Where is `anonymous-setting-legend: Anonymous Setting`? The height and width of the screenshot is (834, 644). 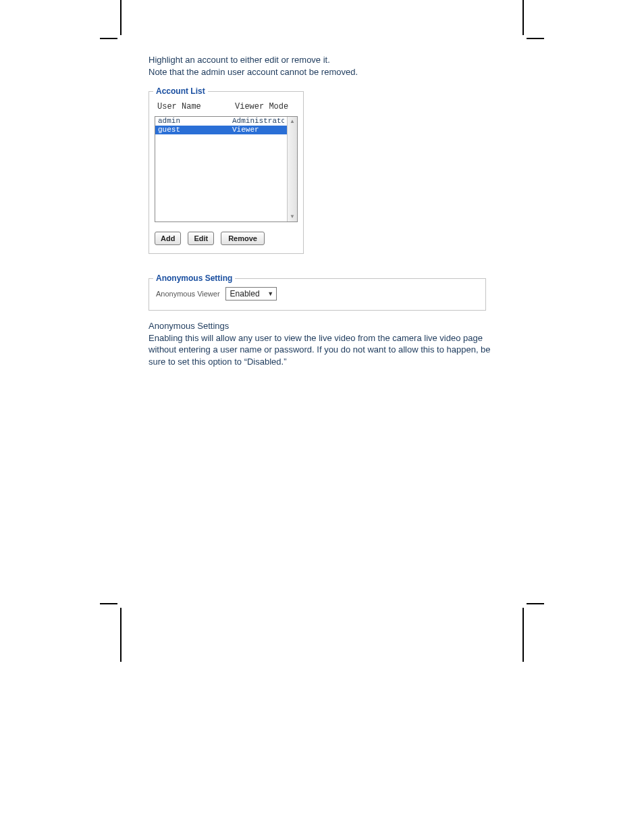 anonymous-setting-legend: Anonymous Setting is located at coordinates (194, 278).